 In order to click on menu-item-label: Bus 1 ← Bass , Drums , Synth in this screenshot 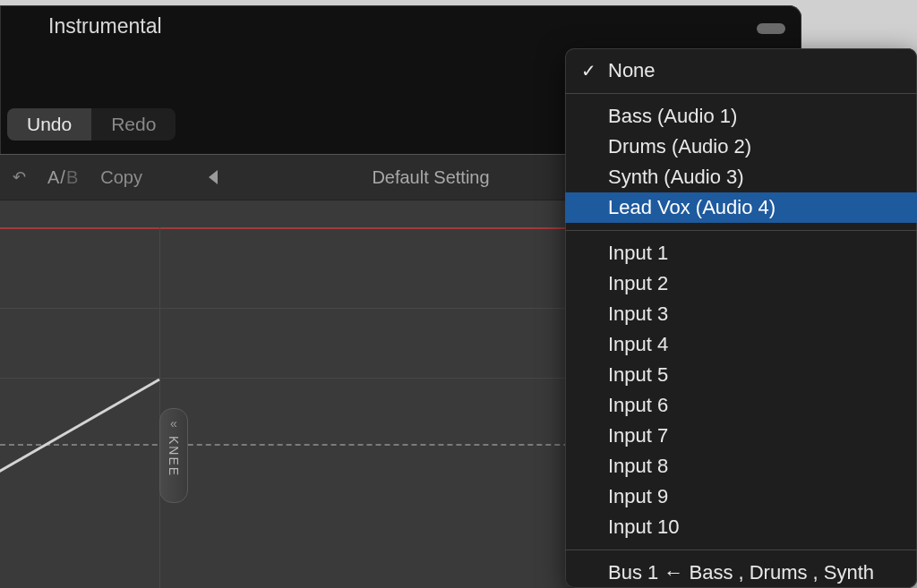, I will do `click(741, 573)`.